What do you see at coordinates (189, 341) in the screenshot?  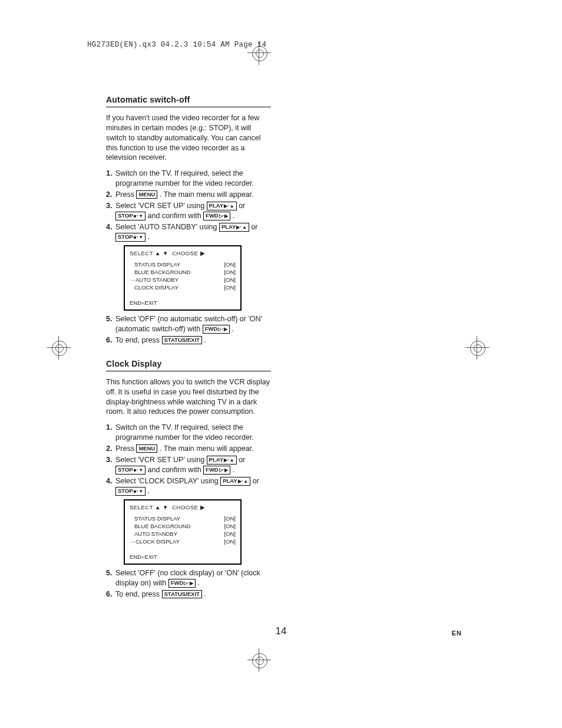 I see `step: 6. To end, press STATUS/EXIT .` at bounding box center [189, 341].